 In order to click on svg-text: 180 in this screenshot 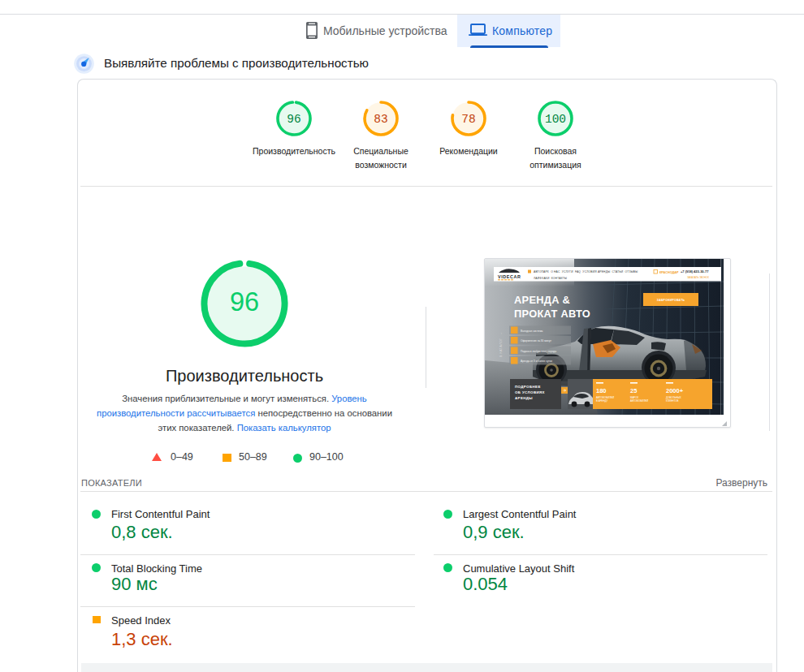, I will do `click(601, 391)`.